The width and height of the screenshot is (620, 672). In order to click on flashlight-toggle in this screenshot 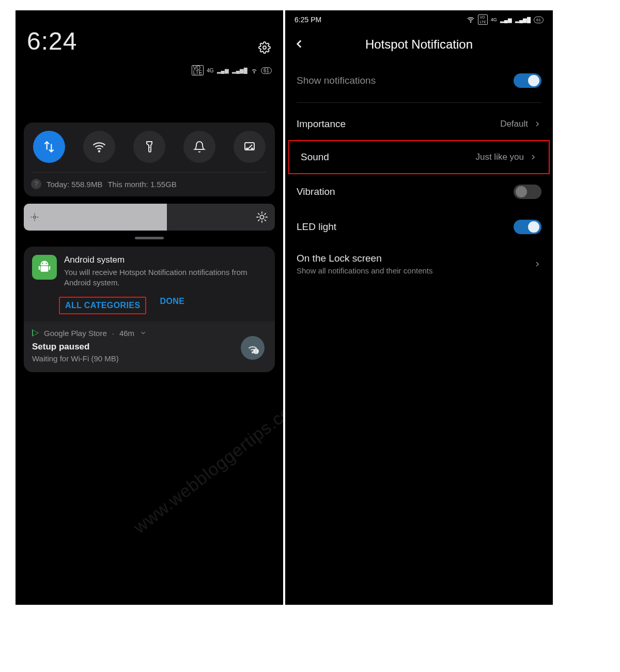, I will do `click(149, 147)`.